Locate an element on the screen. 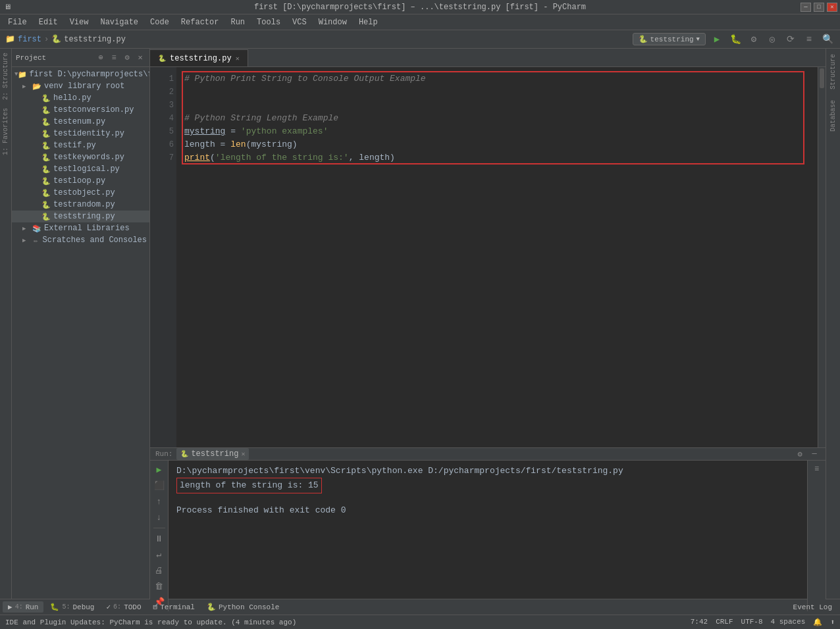  breadcrumb-file-icon: 🐍 is located at coordinates (57, 39).